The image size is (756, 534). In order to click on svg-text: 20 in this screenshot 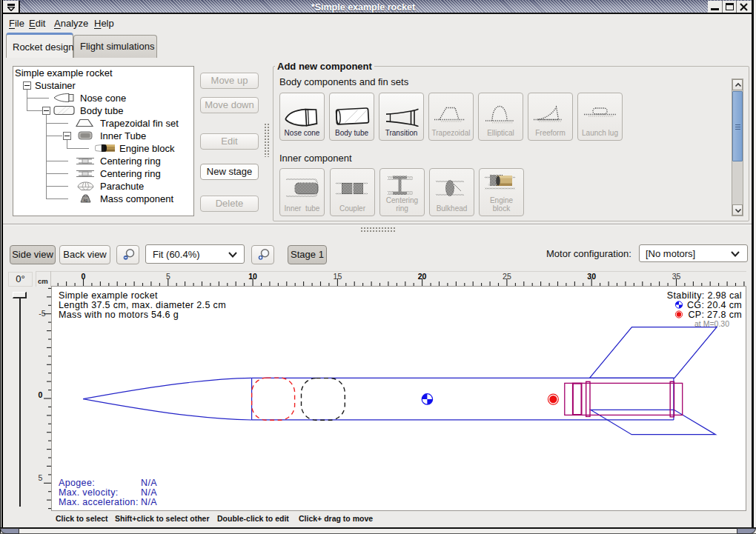, I will do `click(422, 276)`.